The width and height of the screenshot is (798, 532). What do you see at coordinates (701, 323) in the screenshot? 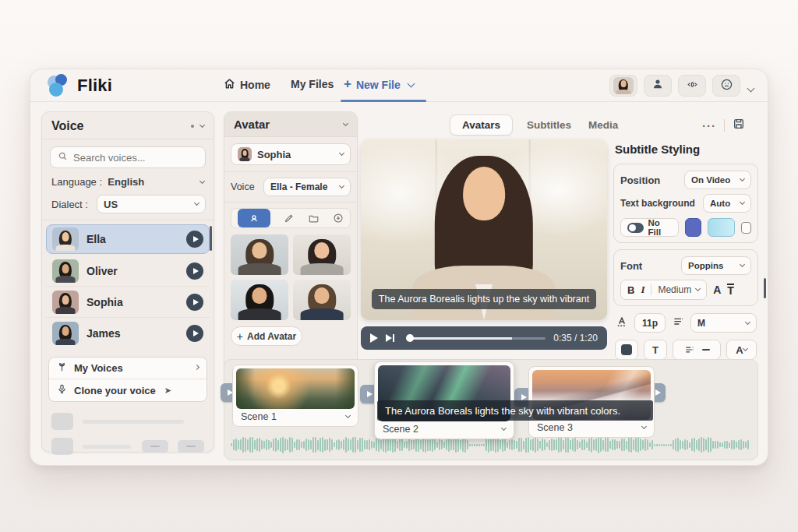
I see `size-value: M` at bounding box center [701, 323].